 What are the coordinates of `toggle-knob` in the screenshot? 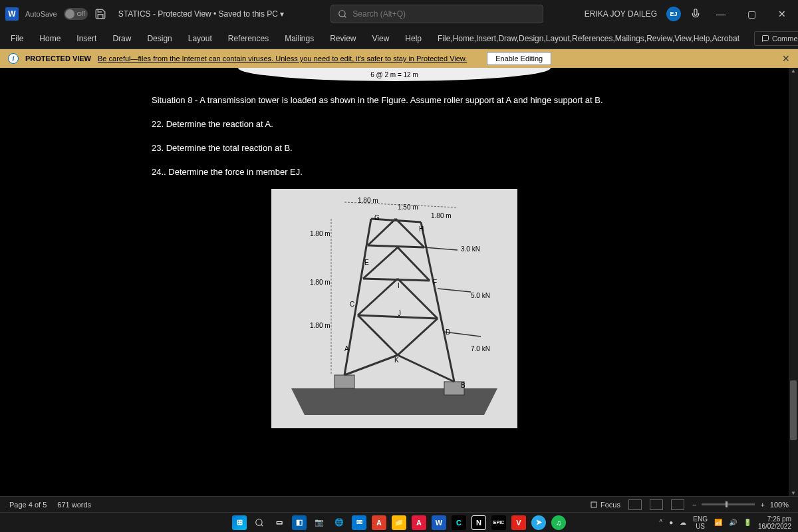 It's located at (70, 14).